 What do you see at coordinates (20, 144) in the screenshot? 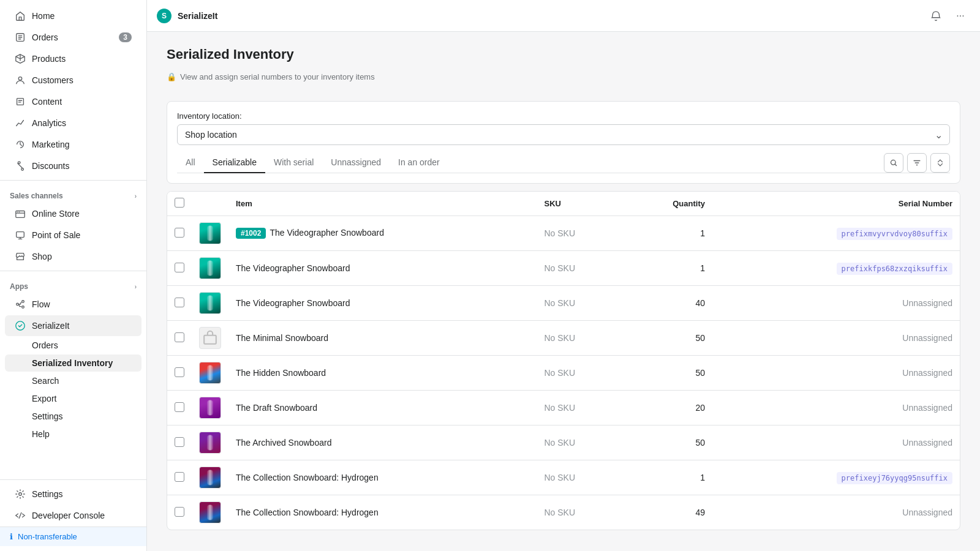
I see `marketing-icon` at bounding box center [20, 144].